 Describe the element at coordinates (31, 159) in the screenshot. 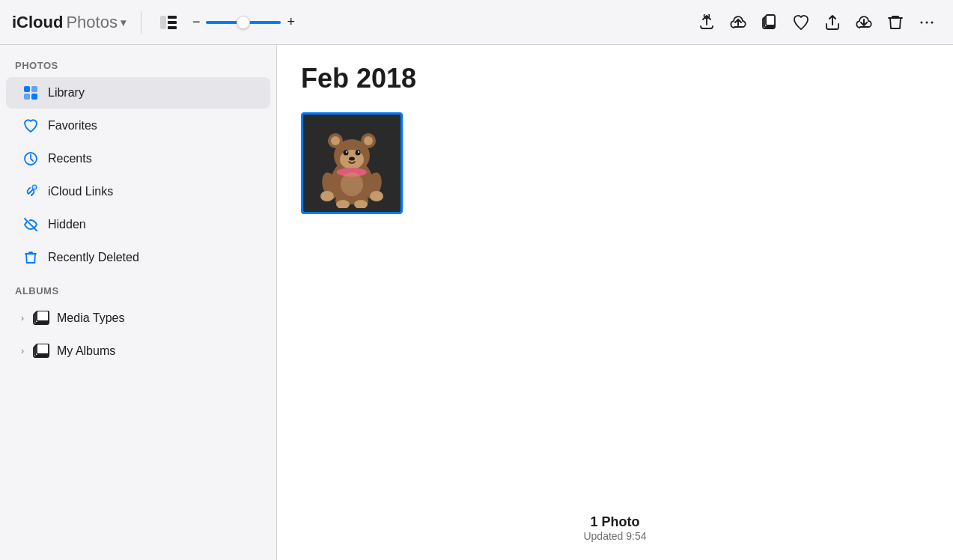

I see `recents-icon` at that location.